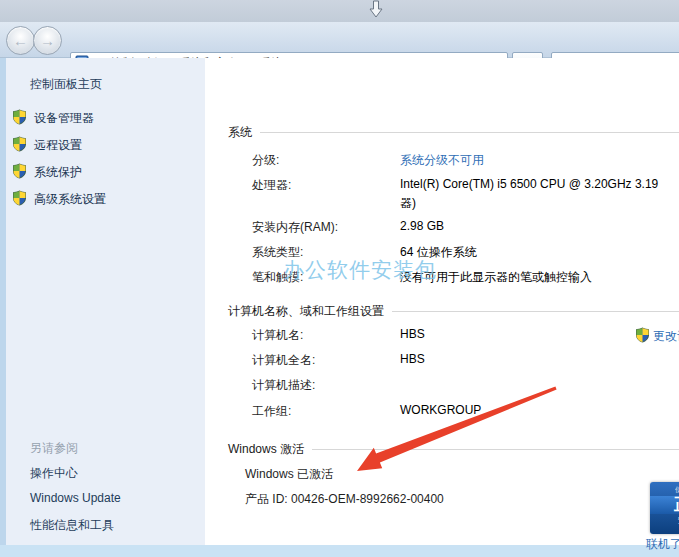 Image resolution: width=679 pixels, height=557 pixels. Describe the element at coordinates (664, 508) in the screenshot. I see `genuine-windows-badge: 使用 正 安` at that location.